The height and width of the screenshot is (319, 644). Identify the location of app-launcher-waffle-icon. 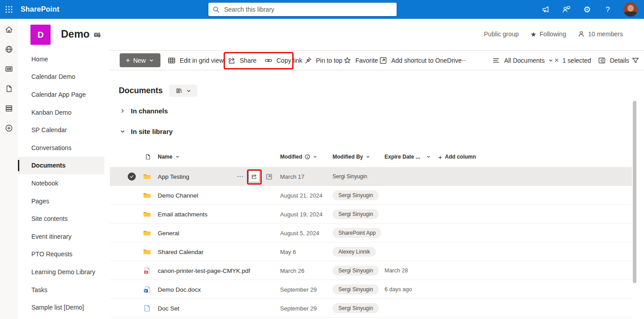
(9, 9).